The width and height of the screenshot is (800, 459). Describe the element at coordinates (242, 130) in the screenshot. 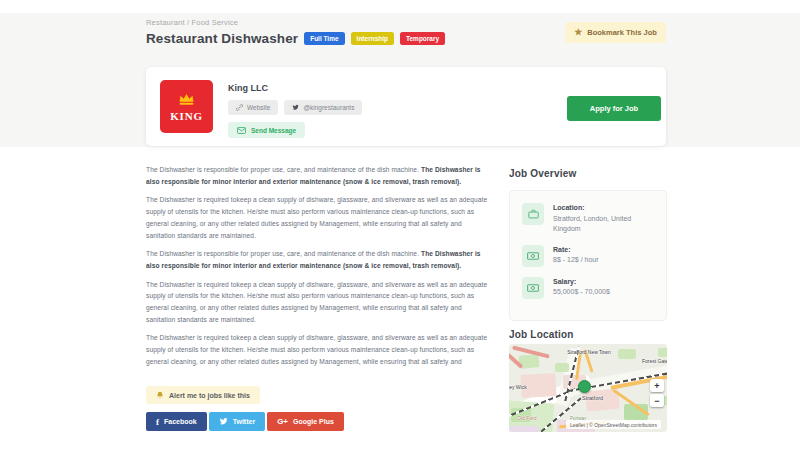

I see `envelope-icon` at that location.